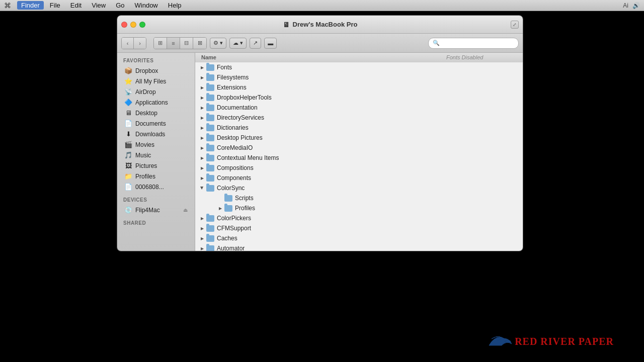 The height and width of the screenshot is (362, 644). Describe the element at coordinates (156, 145) in the screenshot. I see `sidebar-item-movies: 🎬 Movies` at that location.